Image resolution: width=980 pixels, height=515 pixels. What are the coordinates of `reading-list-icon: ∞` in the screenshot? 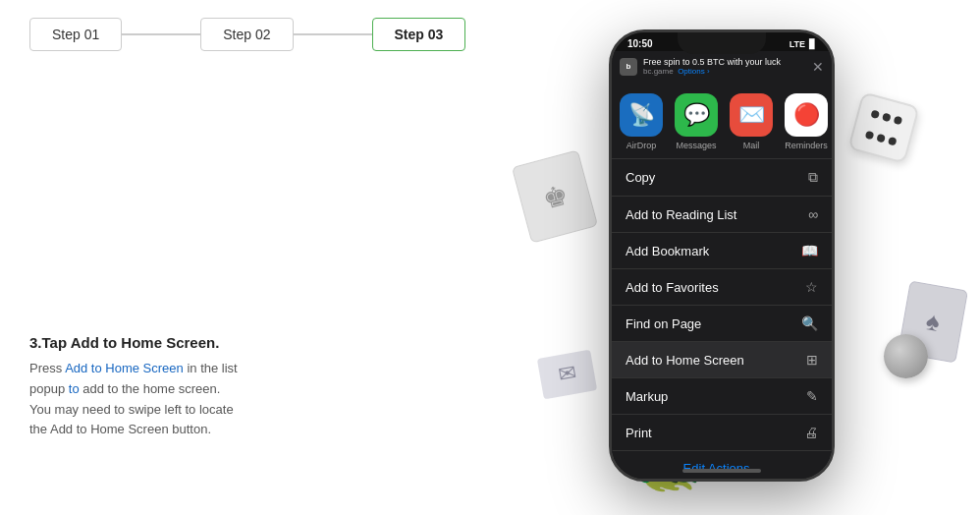 It's located at (813, 214).